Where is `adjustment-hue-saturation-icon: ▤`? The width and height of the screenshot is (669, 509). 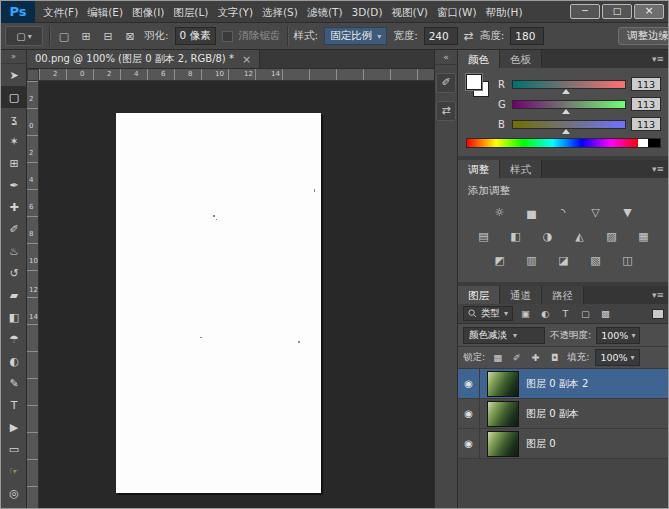 adjustment-hue-saturation-icon: ▤ is located at coordinates (484, 236).